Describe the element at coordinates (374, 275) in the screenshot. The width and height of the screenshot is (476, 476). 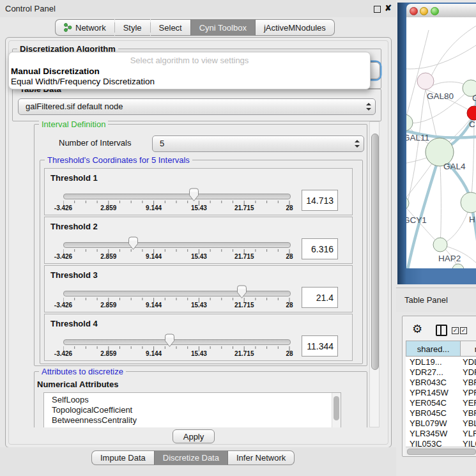
I see `panel-scrollbar` at that location.